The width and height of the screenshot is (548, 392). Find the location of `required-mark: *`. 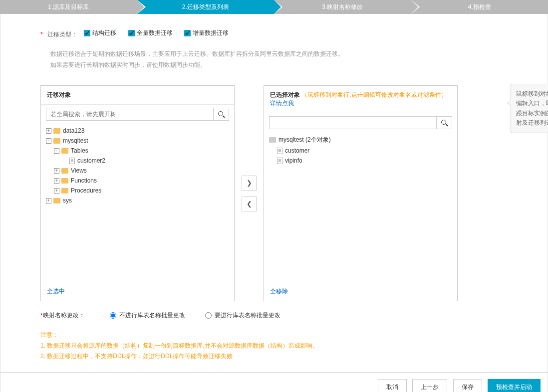

required-mark: * is located at coordinates (42, 34).